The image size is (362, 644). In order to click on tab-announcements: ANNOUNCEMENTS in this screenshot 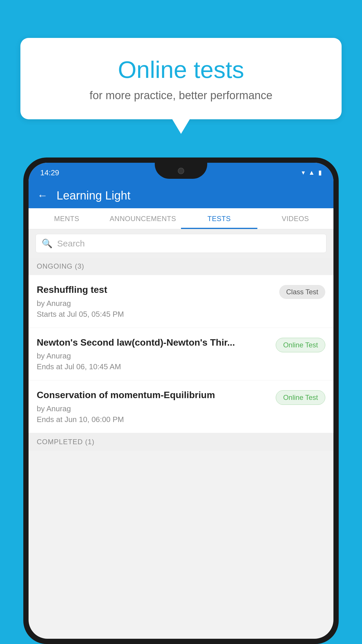, I will do `click(143, 219)`.